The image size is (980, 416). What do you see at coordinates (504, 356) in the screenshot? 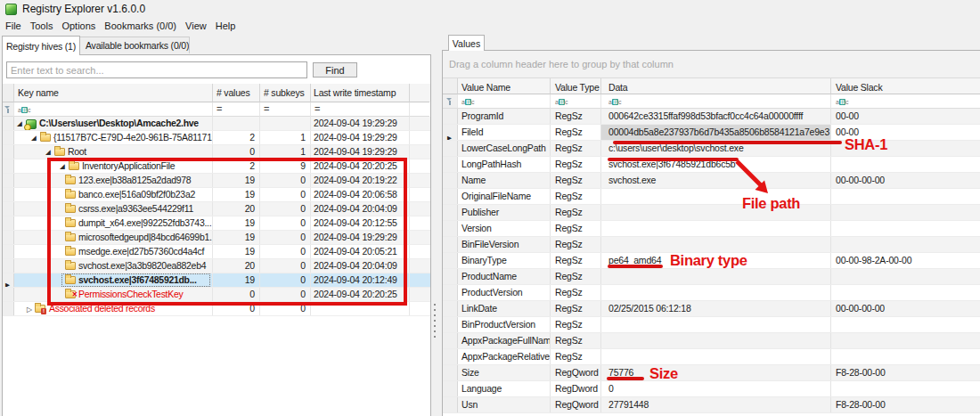
I see `value-name: AppxPackageRelativeId` at bounding box center [504, 356].